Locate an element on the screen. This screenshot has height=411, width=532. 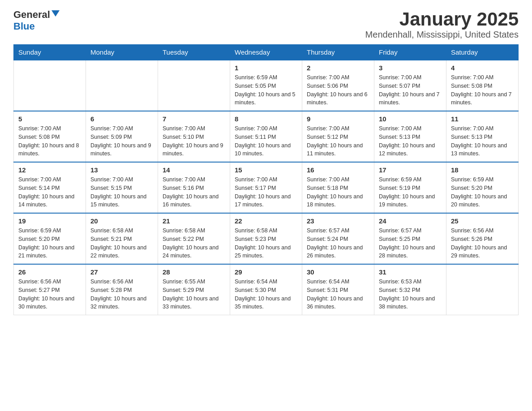
weekday-header-row: Sunday Monday Tuesday Wednesday Thursday… is located at coordinates (266, 53).